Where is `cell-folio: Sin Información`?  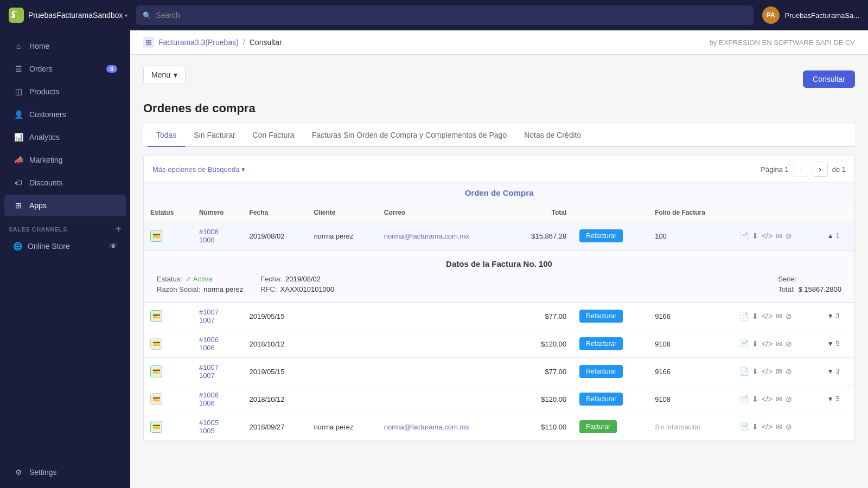
cell-folio: Sin Información is located at coordinates (691, 427).